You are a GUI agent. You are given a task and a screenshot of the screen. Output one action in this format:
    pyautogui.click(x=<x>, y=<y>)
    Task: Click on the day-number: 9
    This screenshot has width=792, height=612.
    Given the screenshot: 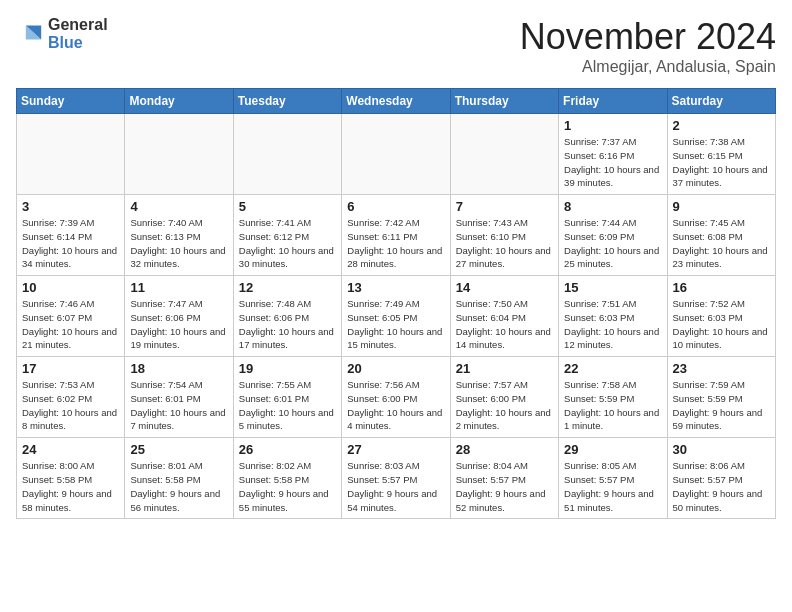 What is the action you would take?
    pyautogui.click(x=722, y=206)
    